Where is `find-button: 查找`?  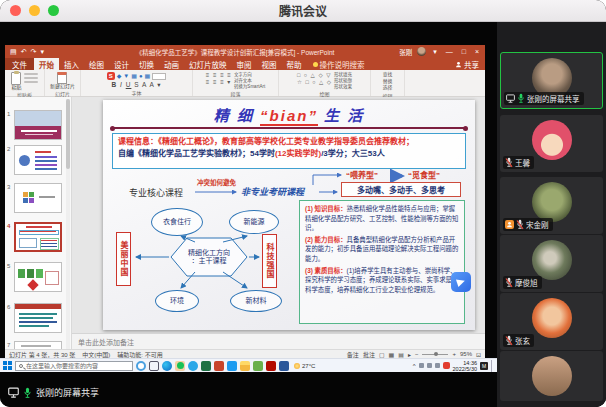 find-button: 查找 is located at coordinates (388, 76).